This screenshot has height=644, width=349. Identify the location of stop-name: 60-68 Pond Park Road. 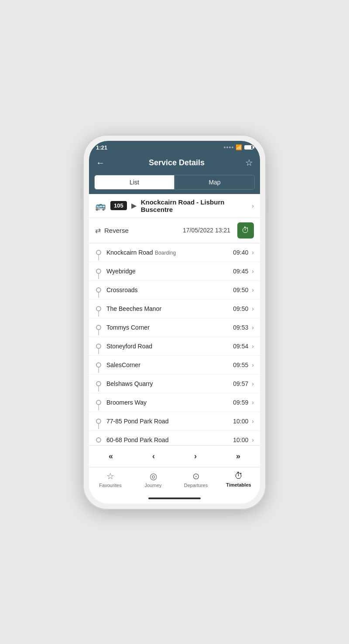
(137, 440).